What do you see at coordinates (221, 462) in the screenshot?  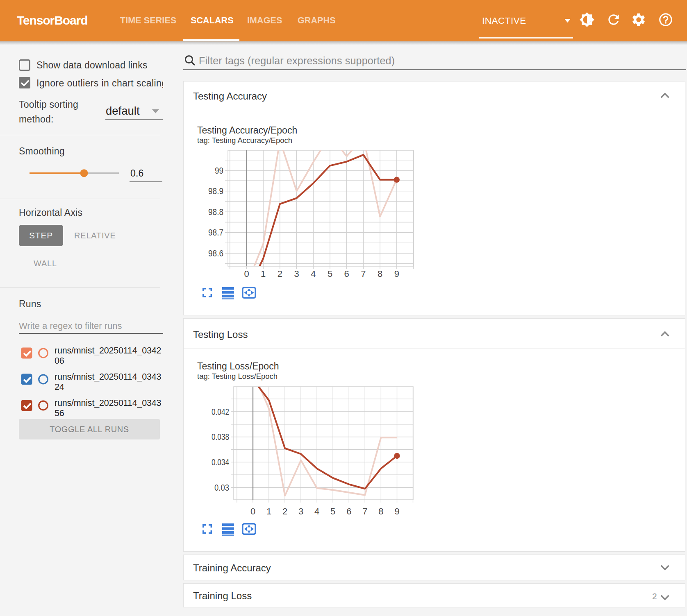 I see `svg-text: 0.034` at bounding box center [221, 462].